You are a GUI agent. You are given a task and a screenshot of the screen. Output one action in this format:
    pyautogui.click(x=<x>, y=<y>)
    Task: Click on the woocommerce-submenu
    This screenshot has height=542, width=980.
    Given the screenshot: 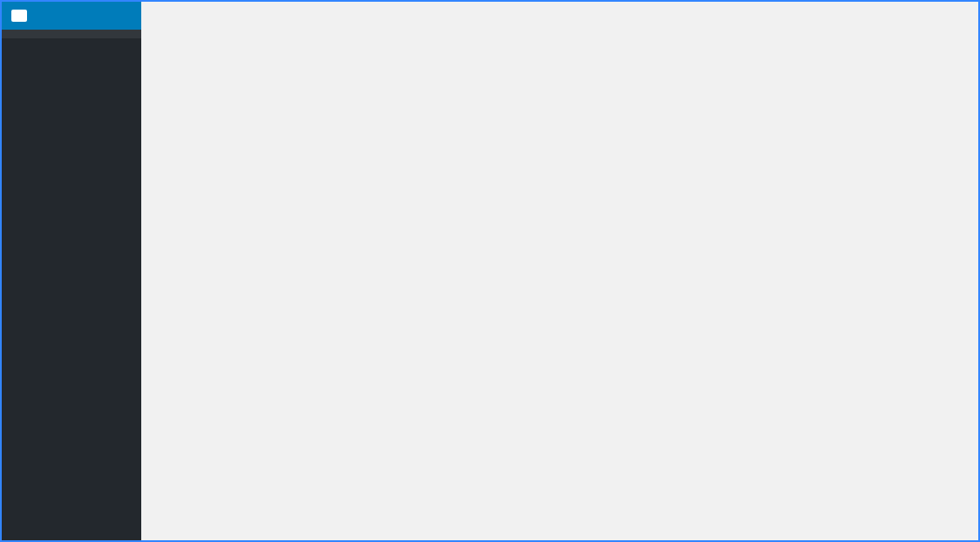 What is the action you would take?
    pyautogui.click(x=71, y=34)
    